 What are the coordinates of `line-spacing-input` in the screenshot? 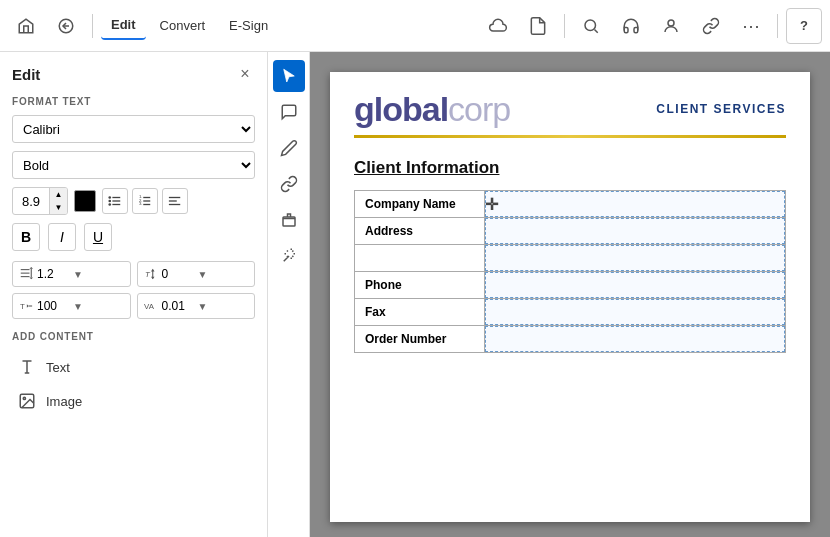 It's located at (51, 274).